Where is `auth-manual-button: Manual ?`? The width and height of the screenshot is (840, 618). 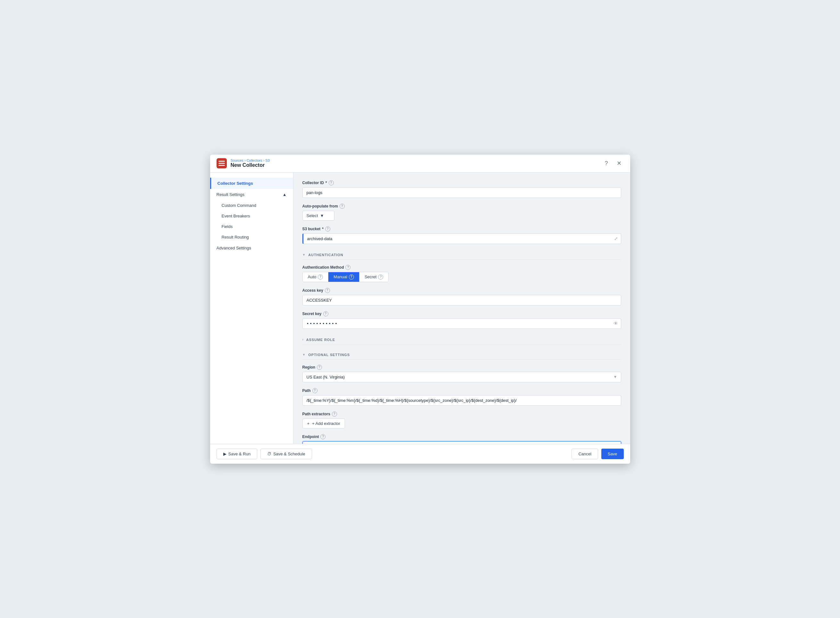 auth-manual-button: Manual ? is located at coordinates (343, 277).